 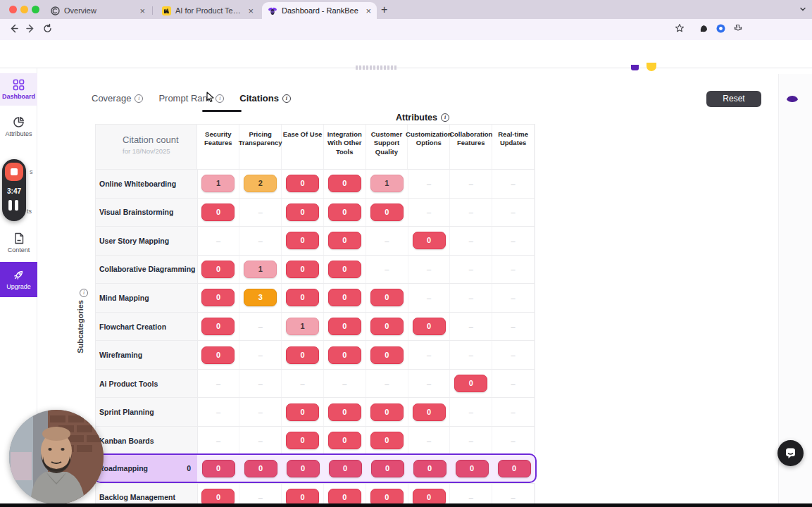 I want to click on sidebar-item-attributes: Attributes, so click(x=18, y=127).